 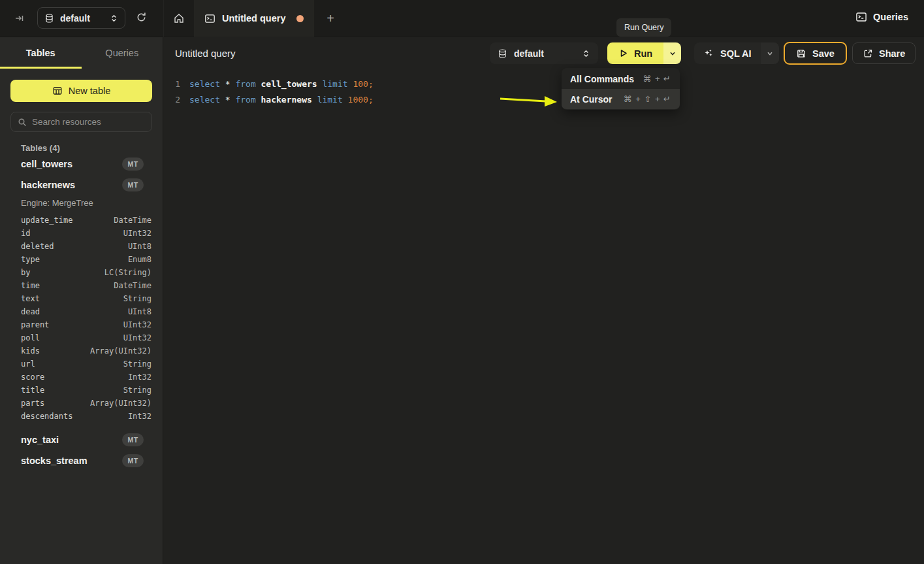 I want to click on table-name: nyc_taxi, so click(x=72, y=440).